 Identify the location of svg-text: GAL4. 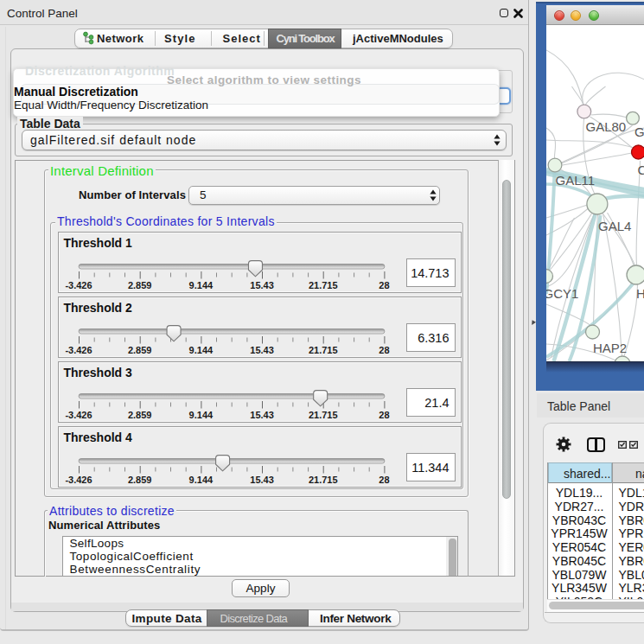
(615, 226).